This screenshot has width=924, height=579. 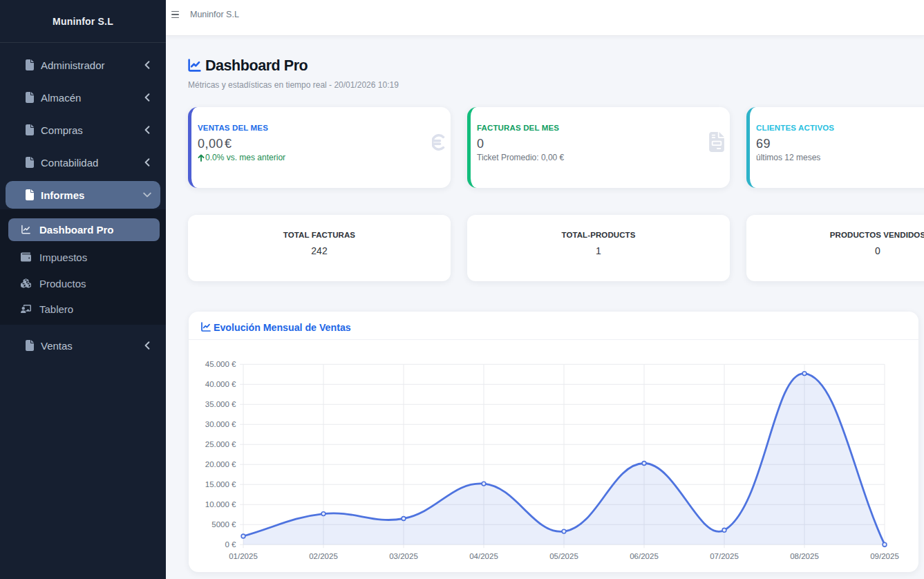 What do you see at coordinates (221, 404) in the screenshot?
I see `svg-text: 35.000 €` at bounding box center [221, 404].